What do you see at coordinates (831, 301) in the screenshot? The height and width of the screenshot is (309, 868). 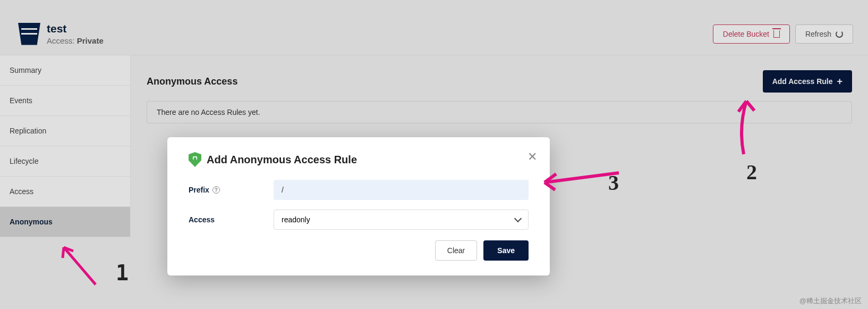 I see `watermark: @稀土掘金技术社区` at bounding box center [831, 301].